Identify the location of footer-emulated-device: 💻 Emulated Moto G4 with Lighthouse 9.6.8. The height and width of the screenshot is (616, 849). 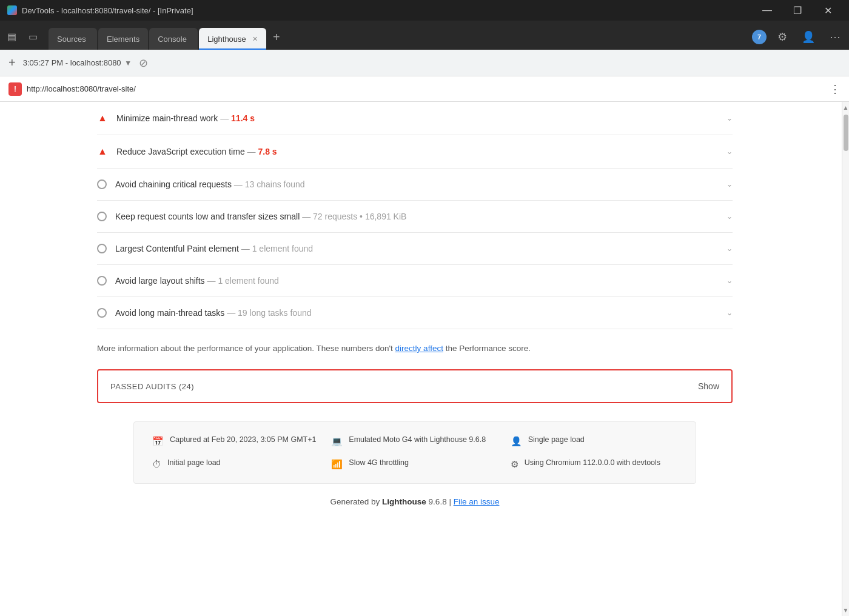
(415, 441).